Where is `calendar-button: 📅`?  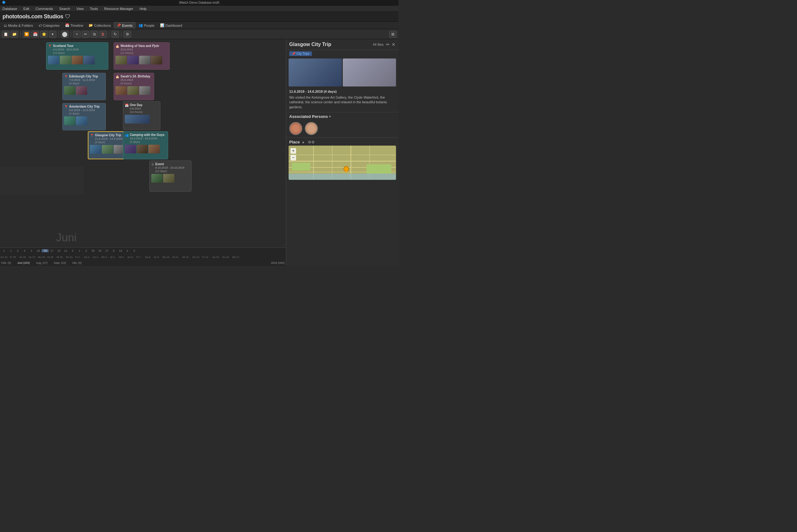 calendar-button: 📅 is located at coordinates (35, 34).